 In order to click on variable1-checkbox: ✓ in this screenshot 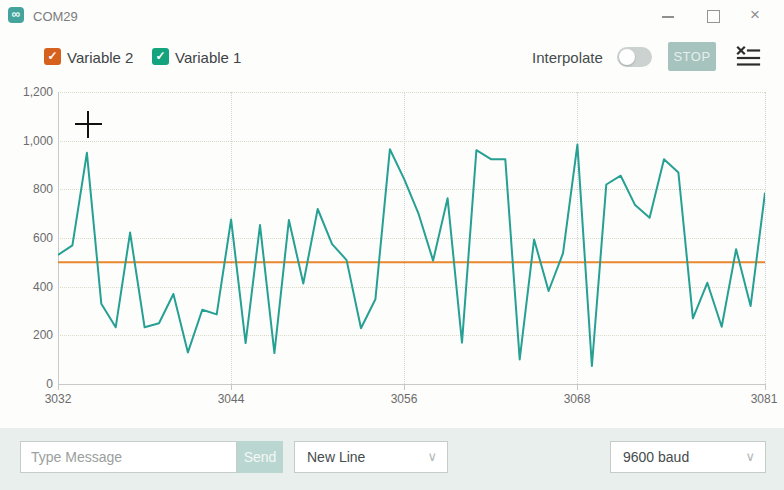, I will do `click(160, 56)`.